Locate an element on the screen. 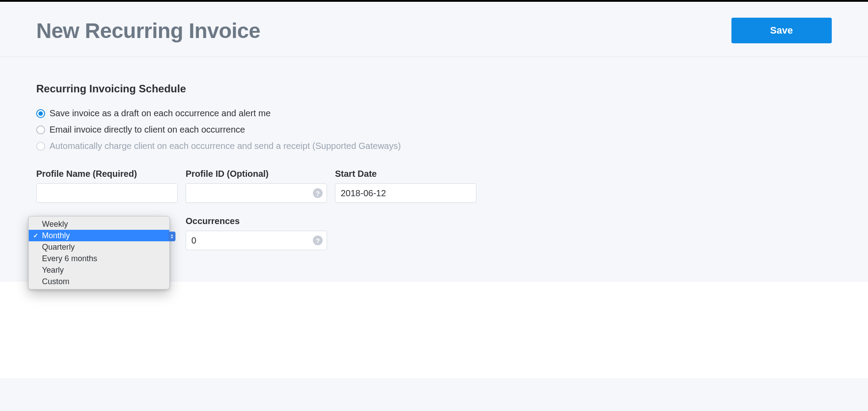 The height and width of the screenshot is (411, 868). radio-checked-icon is located at coordinates (41, 114).